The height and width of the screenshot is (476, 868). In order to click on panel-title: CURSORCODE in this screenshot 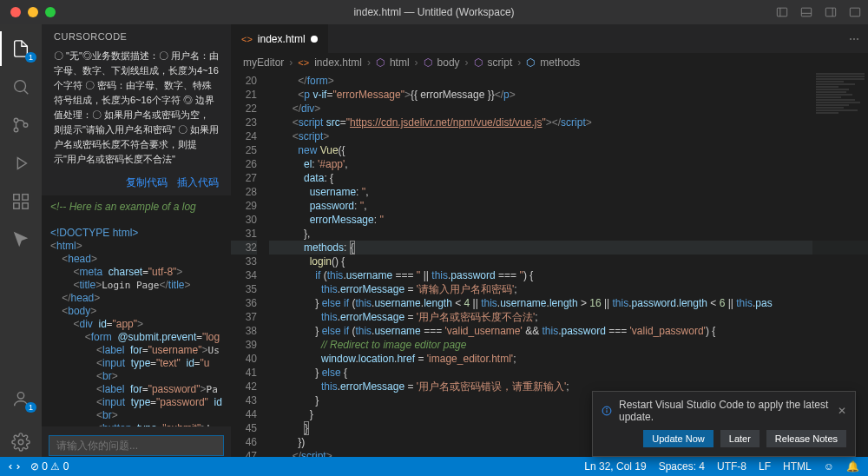, I will do `click(136, 35)`.